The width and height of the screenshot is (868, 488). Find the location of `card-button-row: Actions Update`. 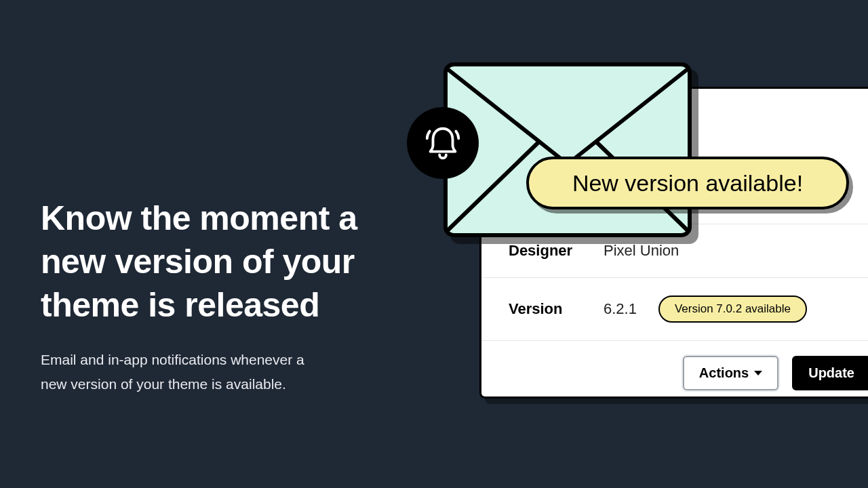

card-button-row: Actions Update is located at coordinates (675, 373).